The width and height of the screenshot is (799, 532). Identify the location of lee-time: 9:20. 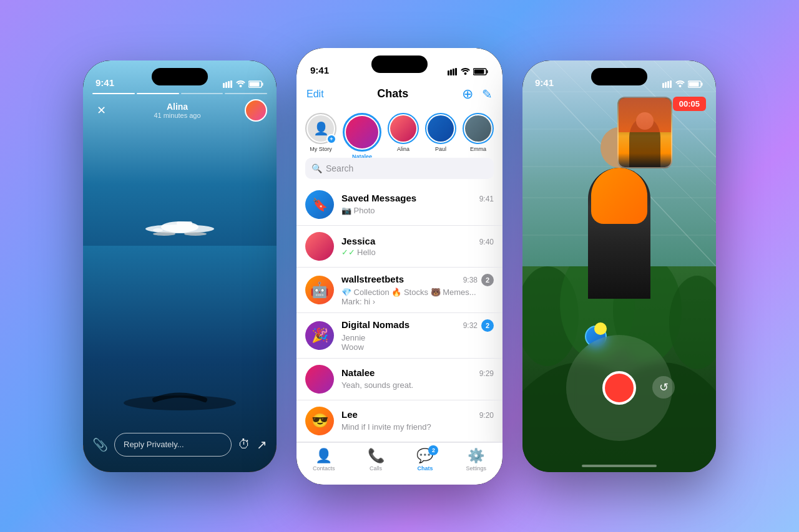
(487, 415).